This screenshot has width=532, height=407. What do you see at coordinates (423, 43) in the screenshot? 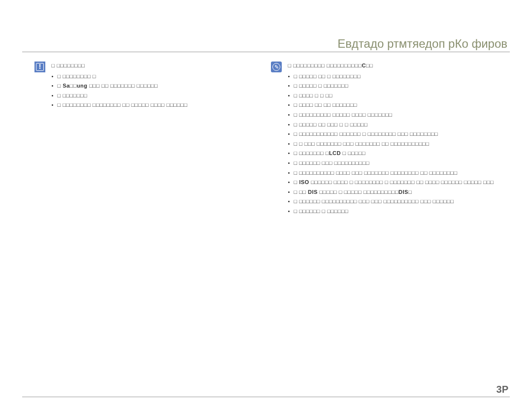
I see `header-title: Евдтадо ртмтяедоп рКо фиров` at bounding box center [423, 43].